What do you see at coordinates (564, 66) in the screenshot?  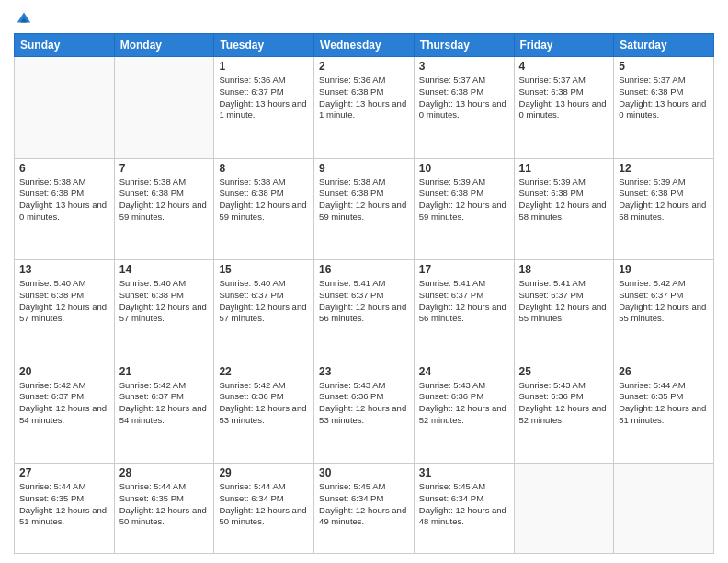 I see `day-number: 4` at bounding box center [564, 66].